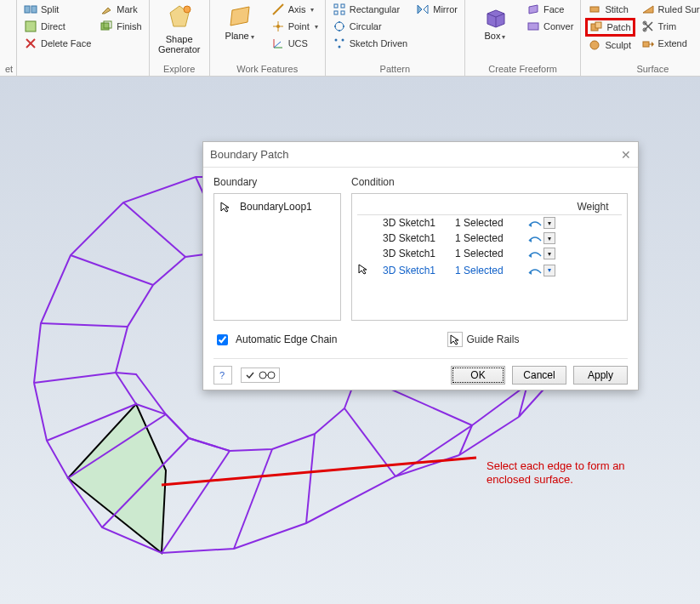 Image resolution: width=700 pixels, height=604 pixels. Describe the element at coordinates (648, 43) in the screenshot. I see `extend-icon` at that location.